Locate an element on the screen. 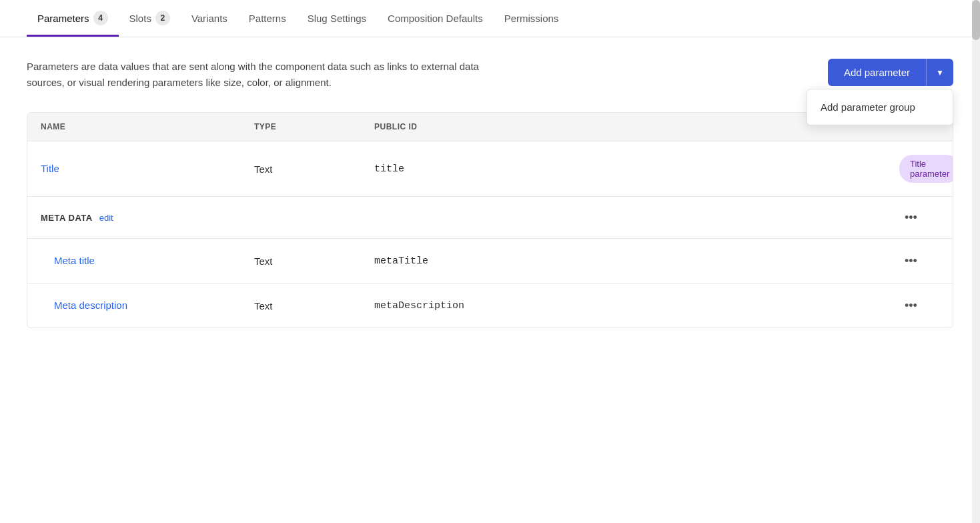 This screenshot has height=523, width=980. param-meta-description-actions: ••• is located at coordinates (919, 306).